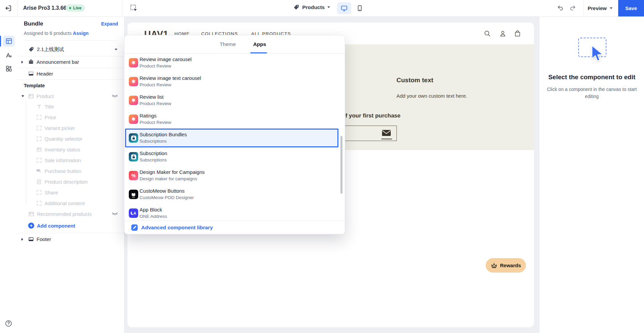  Describe the element at coordinates (235, 228) in the screenshot. I see `advanced-library-link: Advanced component library` at that location.